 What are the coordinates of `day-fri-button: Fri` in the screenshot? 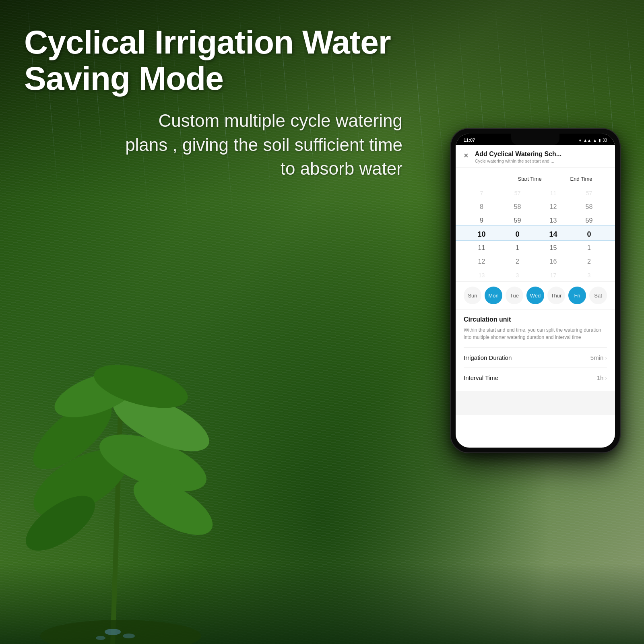 It's located at (577, 295).